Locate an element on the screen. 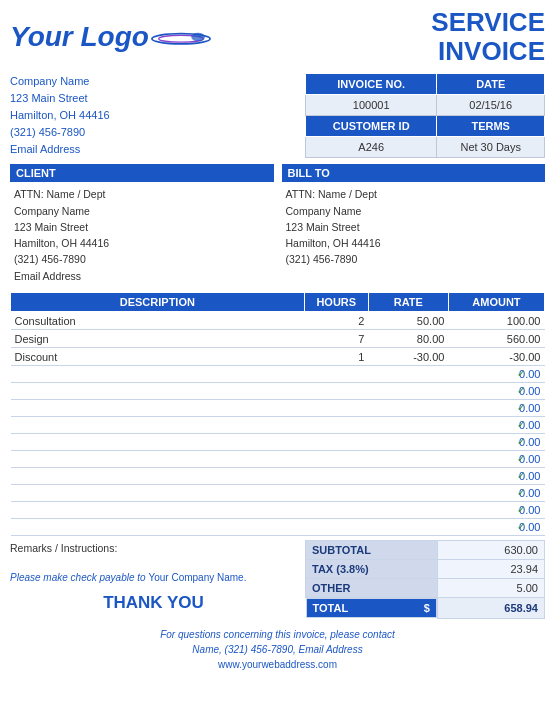  other-label: OTHER is located at coordinates (372, 588).